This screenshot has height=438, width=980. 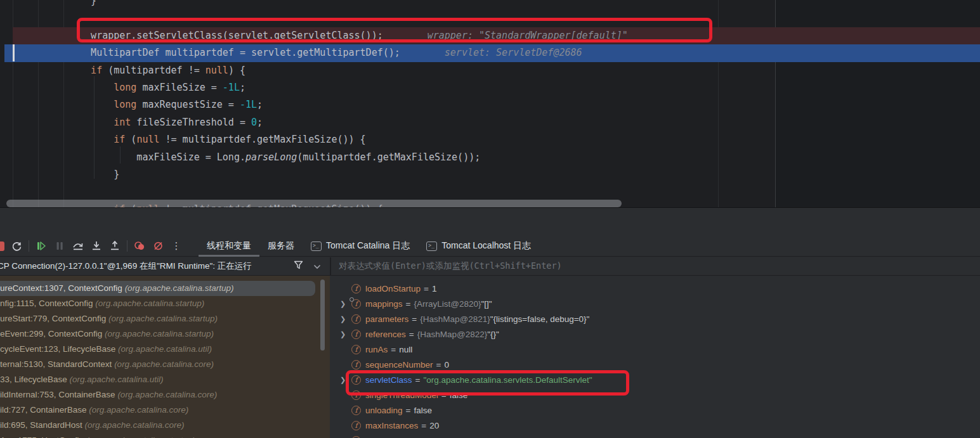 I want to click on code-line: MultipartDef multipartdef = servlet.getM…, so click(x=490, y=53).